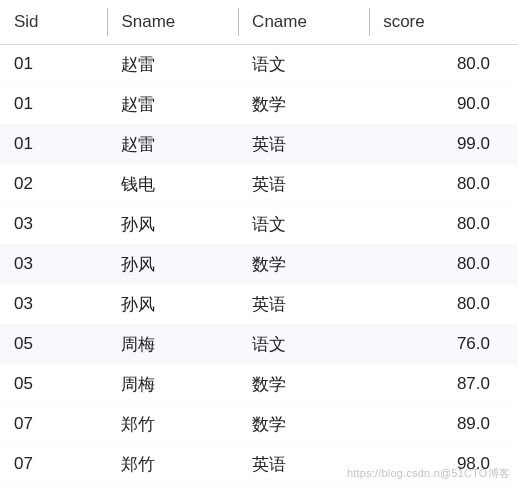 This screenshot has width=518, height=504. Describe the element at coordinates (259, 384) in the screenshot. I see `table-row: 05 周梅 数学 87.0` at that location.